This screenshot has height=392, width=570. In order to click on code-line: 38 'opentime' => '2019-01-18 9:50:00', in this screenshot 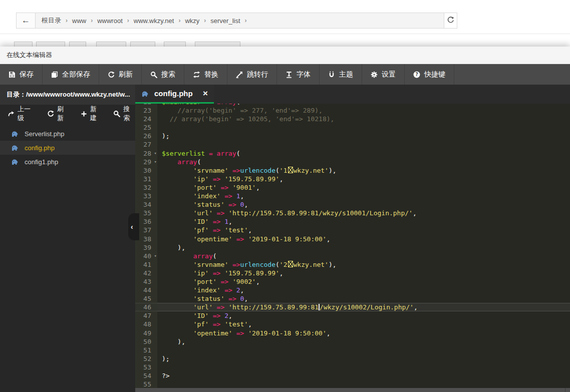, I will do `click(353, 239)`.